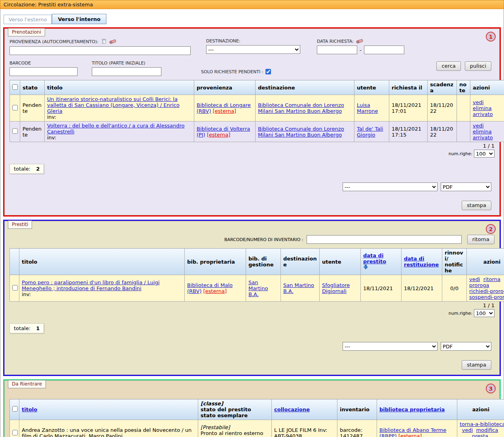 This screenshot has width=504, height=437. I want to click on sort-desc-icon, so click(366, 267).